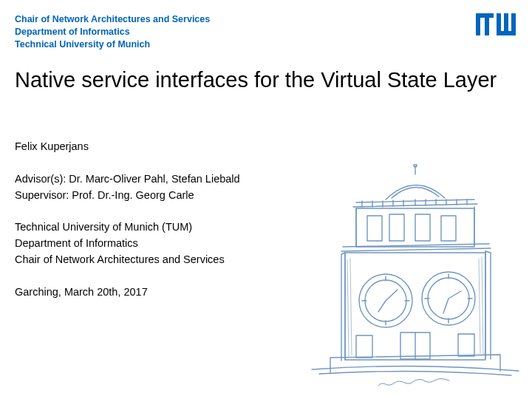  Describe the element at coordinates (174, 244) in the screenshot. I see `affiliation-block: Technical University of Munich (TUM) Dep…` at that location.